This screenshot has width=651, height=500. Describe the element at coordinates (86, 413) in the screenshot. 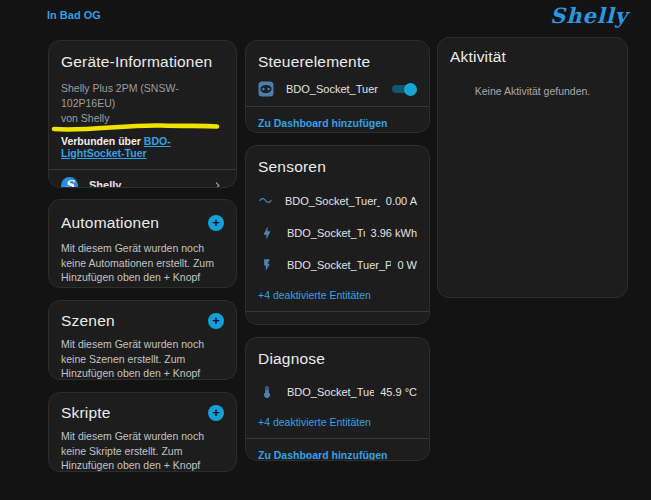

I see `scripts-title: Skripte` at that location.